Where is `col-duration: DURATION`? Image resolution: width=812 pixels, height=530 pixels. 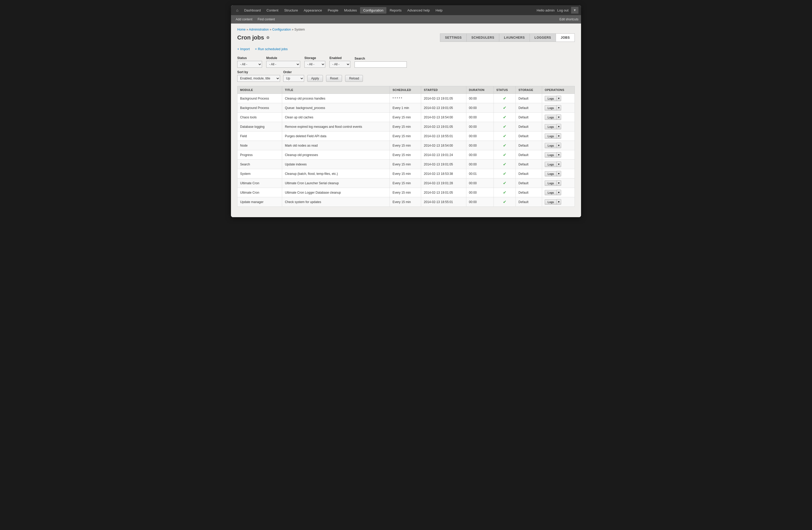 col-duration: DURATION is located at coordinates (480, 90).